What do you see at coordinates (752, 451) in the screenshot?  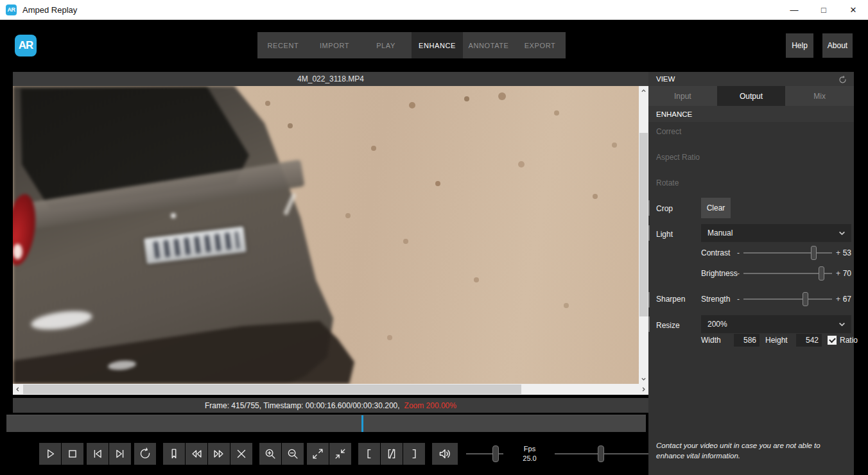 I see `advisory-note: Contact your video unit in case you are …` at bounding box center [752, 451].